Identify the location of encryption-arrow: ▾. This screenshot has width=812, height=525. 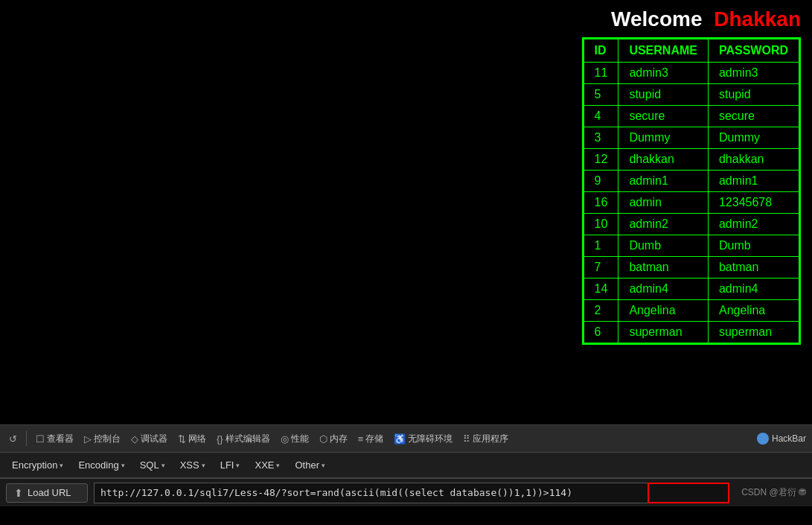
(61, 465).